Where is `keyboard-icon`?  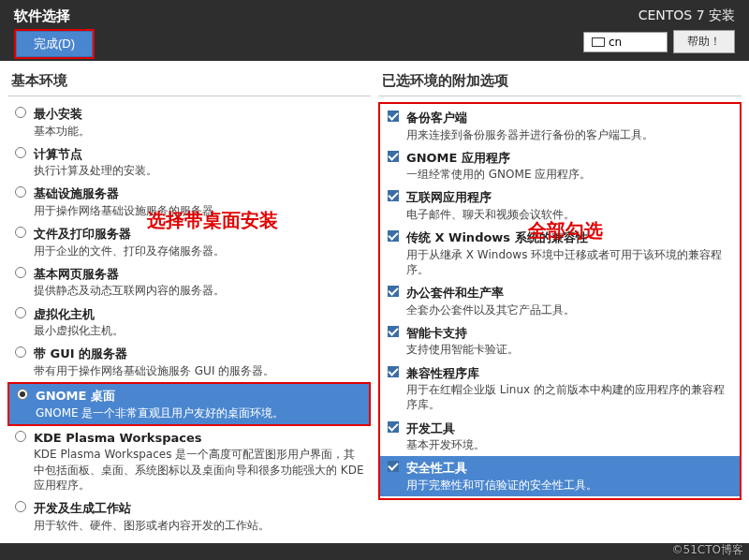 keyboard-icon is located at coordinates (598, 42).